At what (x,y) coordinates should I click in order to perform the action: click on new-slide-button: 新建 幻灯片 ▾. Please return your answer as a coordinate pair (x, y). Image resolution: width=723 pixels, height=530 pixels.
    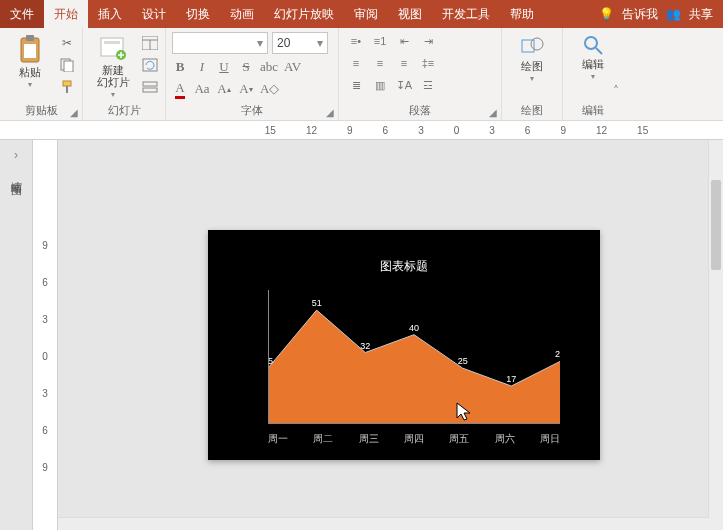
    Looking at the image, I should click on (113, 66).